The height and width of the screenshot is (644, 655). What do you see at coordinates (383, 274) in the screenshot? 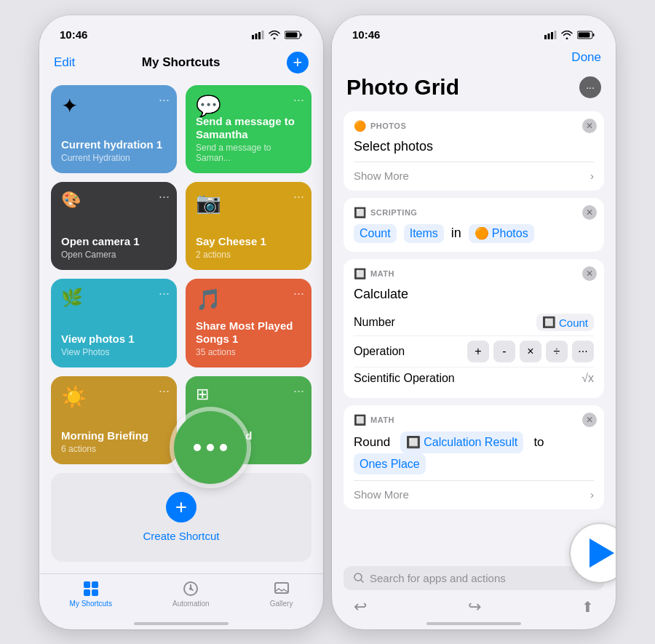
I see `math-category-label-1: MATH` at bounding box center [383, 274].